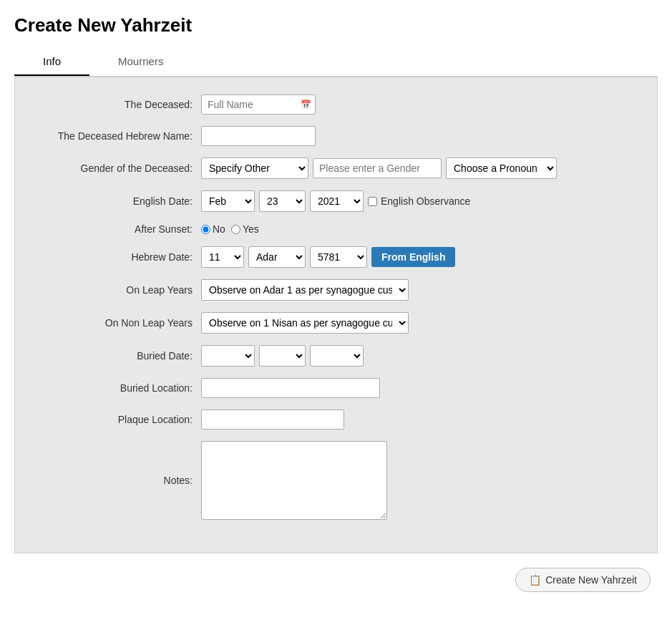  I want to click on notes-row: Notes:, so click(336, 480).